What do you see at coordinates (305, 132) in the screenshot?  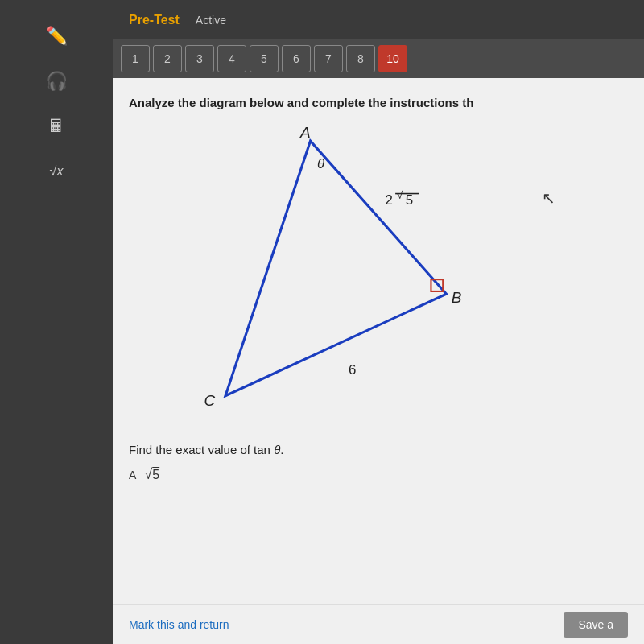 I see `vertex-a-label: A` at bounding box center [305, 132].